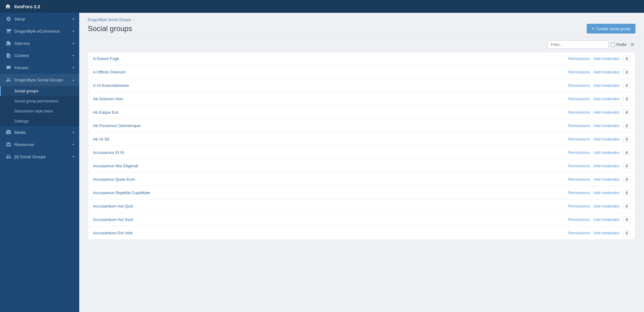 The height and width of the screenshot is (312, 644). I want to click on sidebar-item-addons: Add-ons ▾, so click(40, 43).